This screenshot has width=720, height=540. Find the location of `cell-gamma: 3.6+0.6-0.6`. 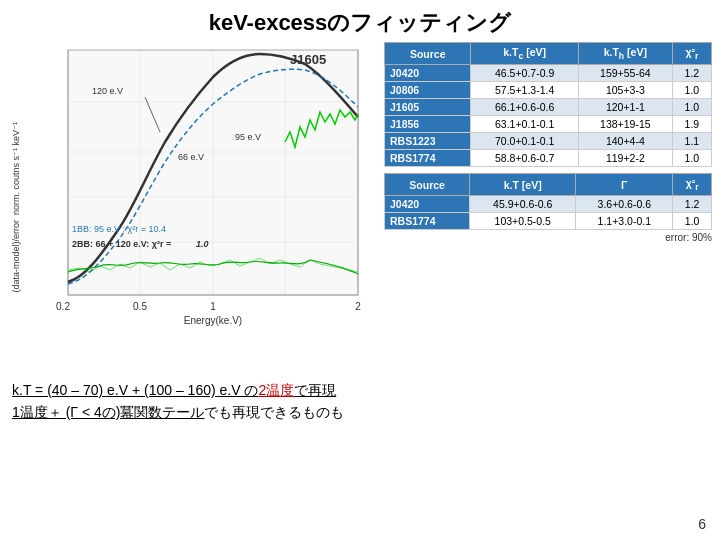

cell-gamma: 3.6+0.6-0.6 is located at coordinates (624, 204).